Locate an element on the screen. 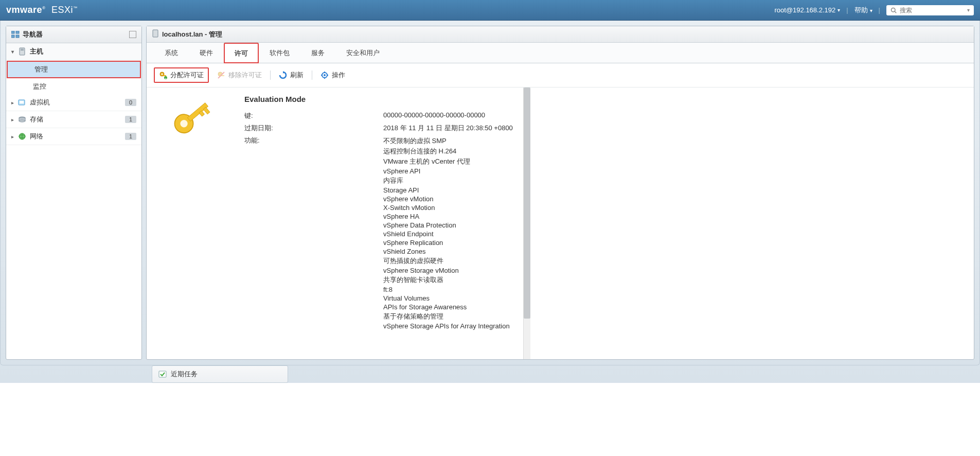 The image size is (980, 456). tab-security: 安全和用户 is located at coordinates (363, 52).